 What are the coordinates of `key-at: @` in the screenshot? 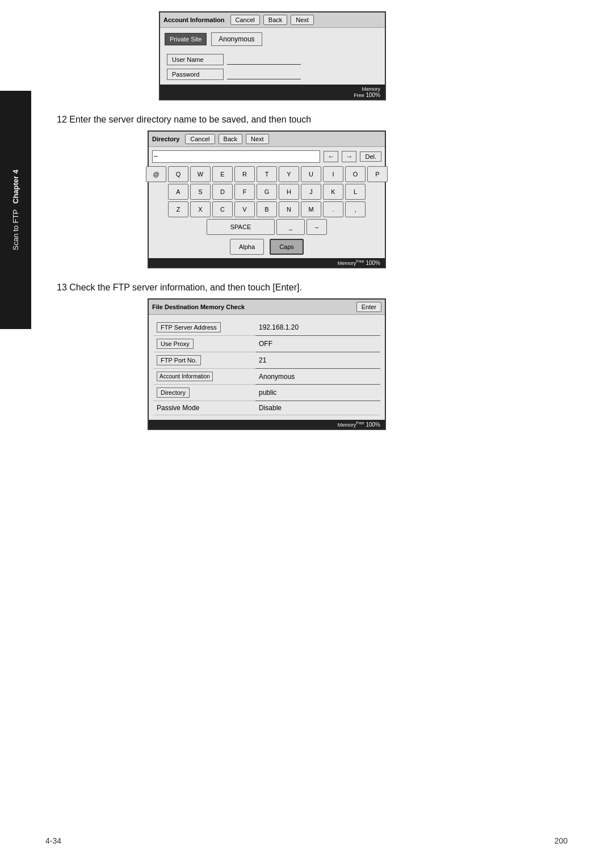 It's located at (156, 174).